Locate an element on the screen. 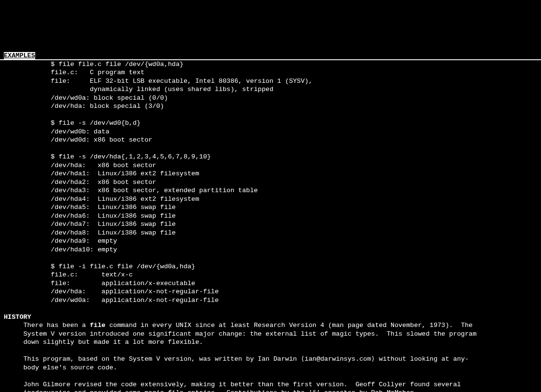 This screenshot has width=541, height=392. example-output-line: /dev/wd0a: block special (0/0) is located at coordinates (109, 98).